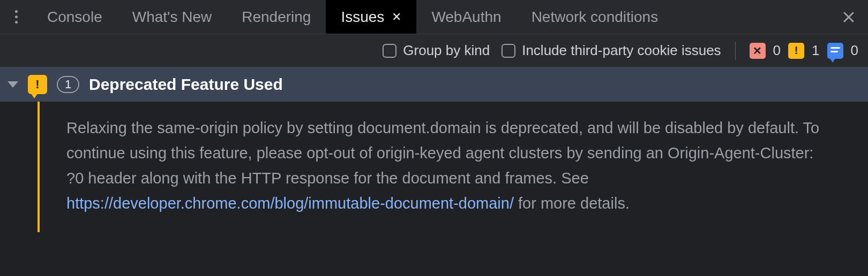 The height and width of the screenshot is (276, 868). What do you see at coordinates (622, 50) in the screenshot?
I see `checkbox-label: Include third-party cookie issues` at bounding box center [622, 50].